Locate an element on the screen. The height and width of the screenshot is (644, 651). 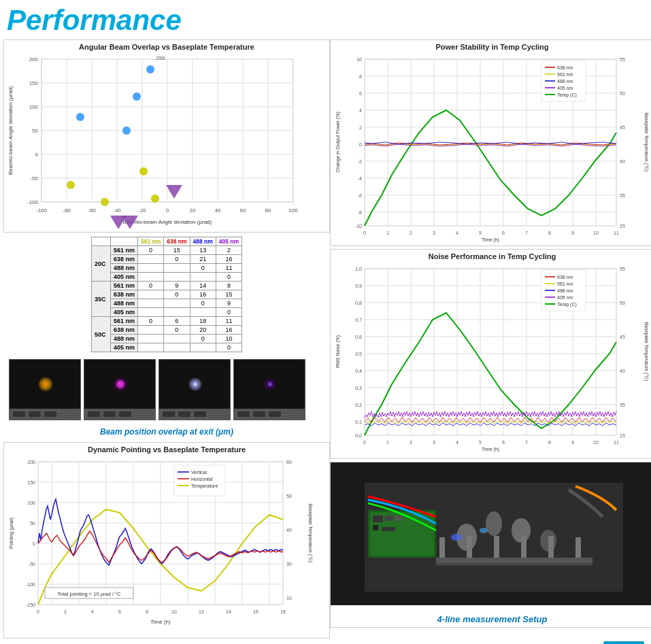
svg-text: 80 is located at coordinates (268, 211).